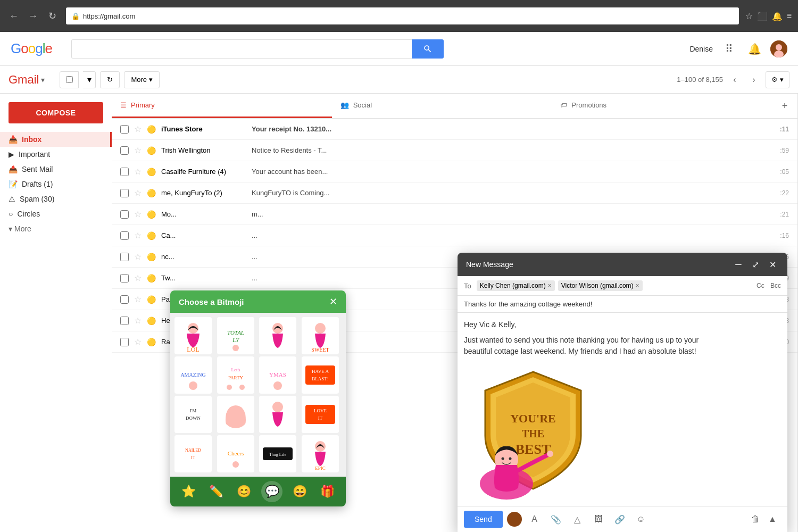  I want to click on sidebar-item-sent: 📤 Sent Mail, so click(56, 169).